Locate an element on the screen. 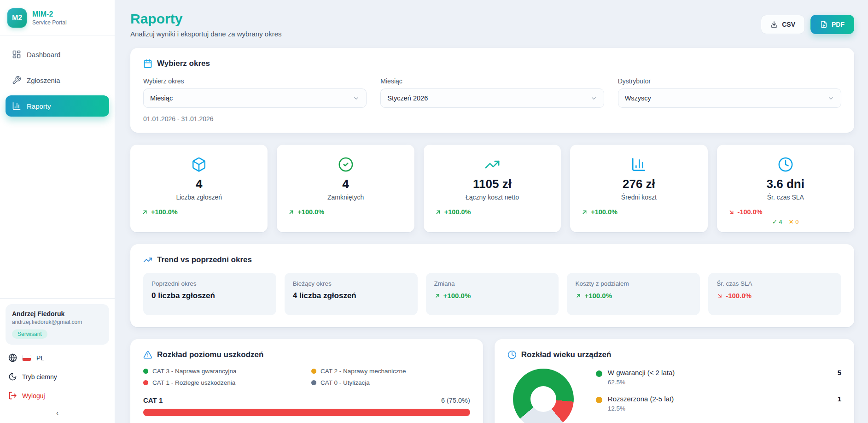  language-switcher: PL is located at coordinates (57, 358).